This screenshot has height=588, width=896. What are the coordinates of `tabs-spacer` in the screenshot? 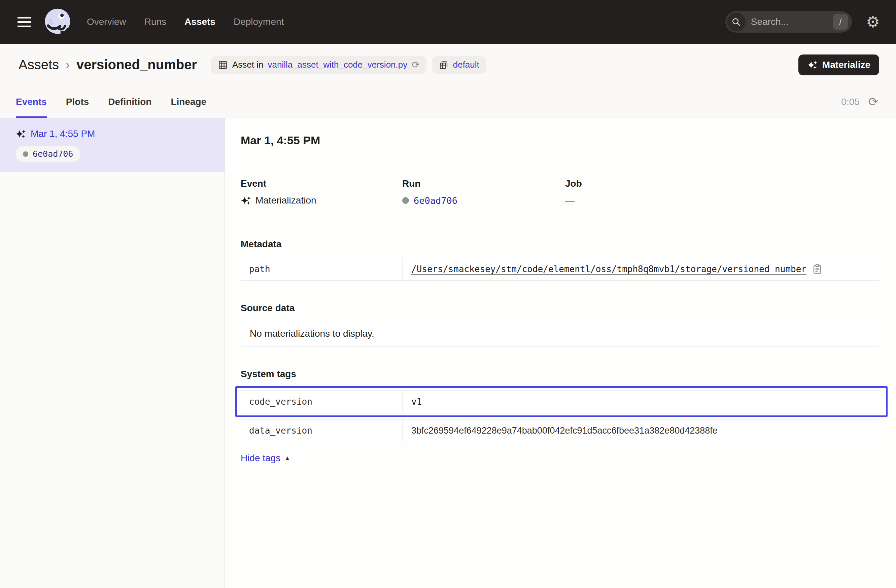 It's located at (524, 102).